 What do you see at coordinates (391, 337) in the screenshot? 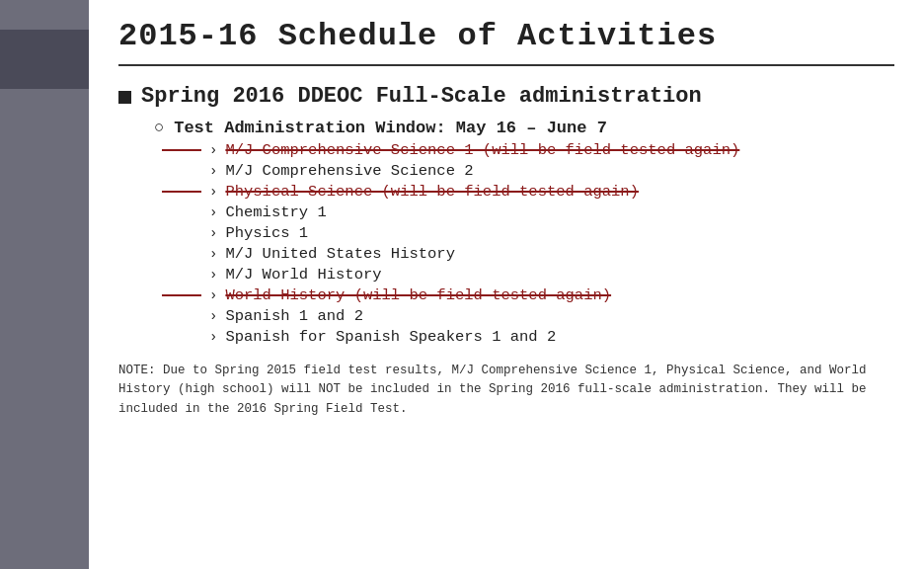
I see `item-text: Spanish for Spanish Speakers 1 and 2` at bounding box center [391, 337].